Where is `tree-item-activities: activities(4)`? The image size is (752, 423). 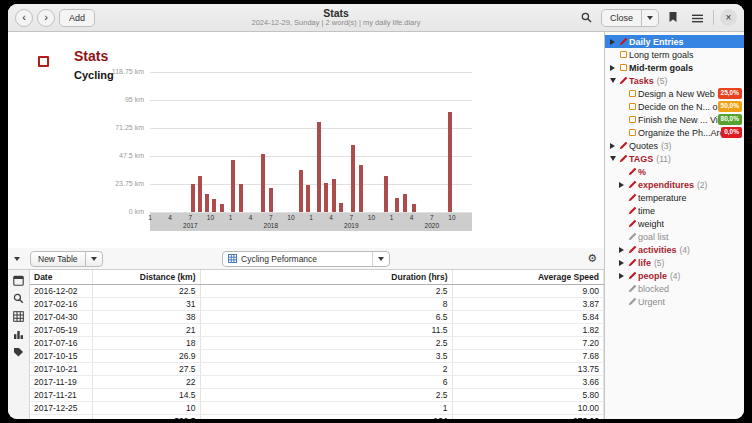 tree-item-activities: activities(4) is located at coordinates (674, 250).